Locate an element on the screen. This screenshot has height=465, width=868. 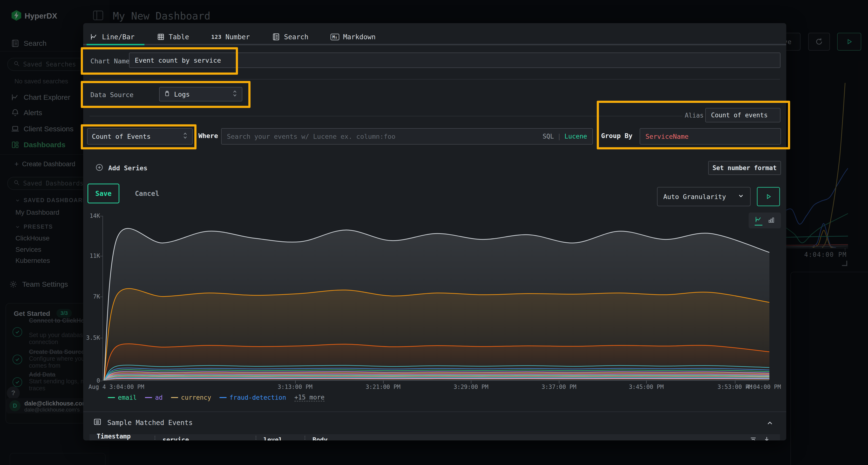
granularity-select: Auto Granularity is located at coordinates (704, 197).